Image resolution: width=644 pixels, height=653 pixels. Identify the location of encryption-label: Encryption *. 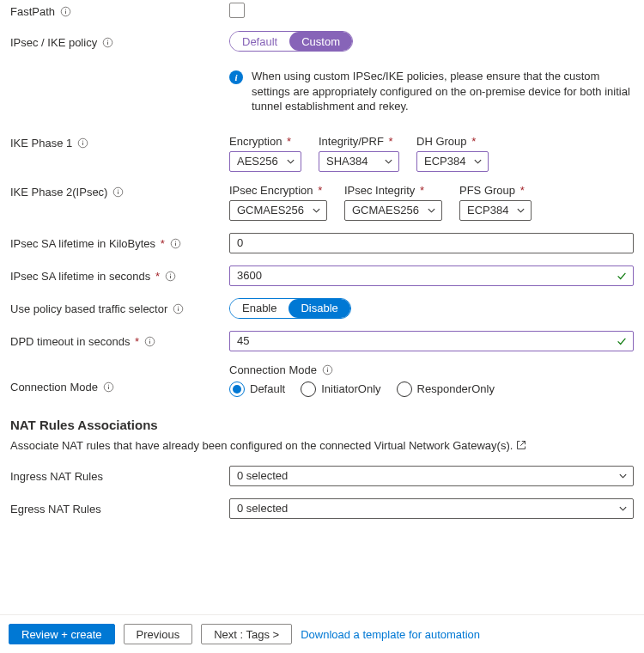
(265, 141).